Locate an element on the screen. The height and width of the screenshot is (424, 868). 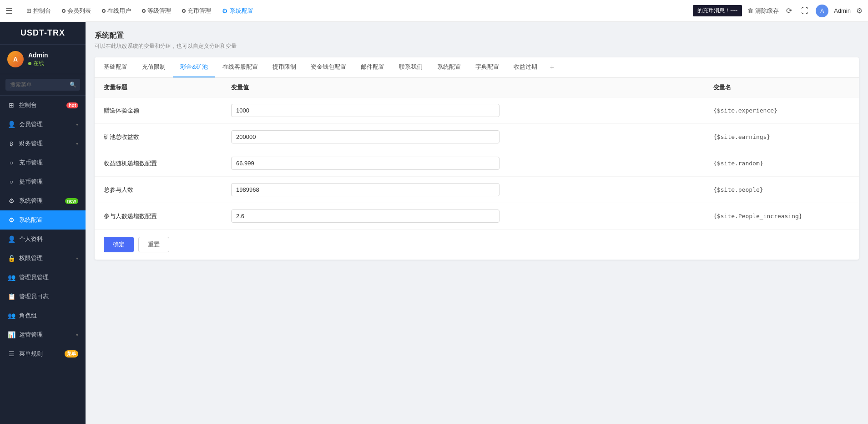
tab-dict-config: 字典配置 is located at coordinates (487, 67).